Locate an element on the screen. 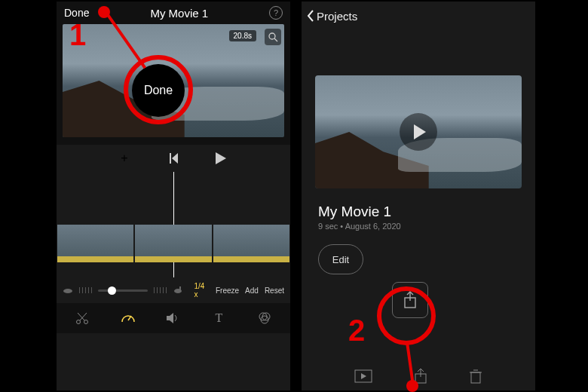 The height and width of the screenshot is (392, 588). help-icon: ? is located at coordinates (276, 13).